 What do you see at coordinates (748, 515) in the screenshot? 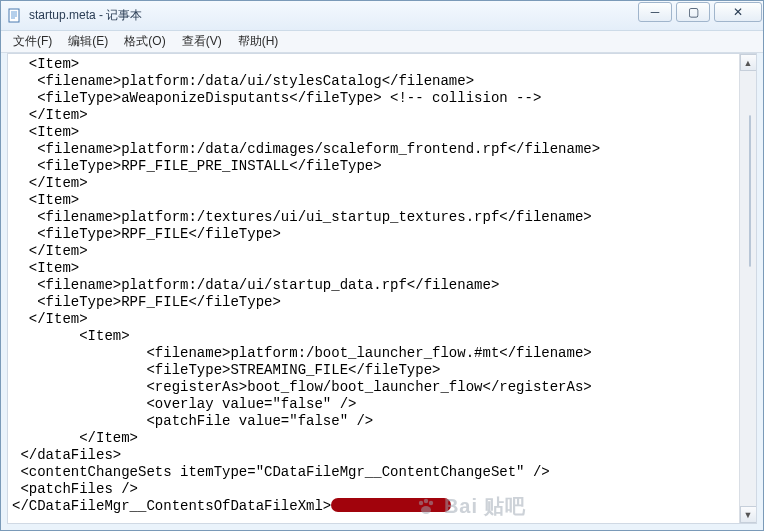
I see `chevron-down-icon: ▼` at bounding box center [748, 515].